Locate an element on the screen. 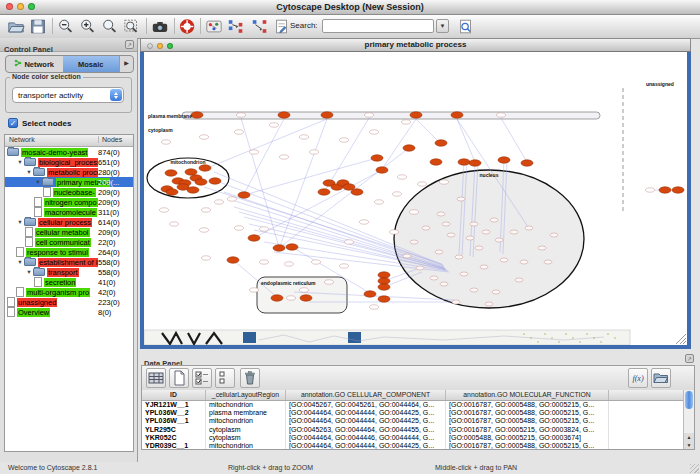 The width and height of the screenshot is (700, 474). snapshot-button is located at coordinates (160, 26).